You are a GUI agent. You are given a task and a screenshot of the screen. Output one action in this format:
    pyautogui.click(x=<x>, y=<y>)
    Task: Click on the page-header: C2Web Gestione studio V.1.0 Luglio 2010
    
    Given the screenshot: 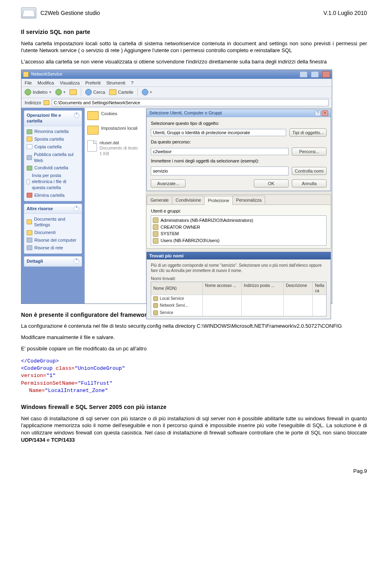 What is the action you would take?
    pyautogui.click(x=194, y=13)
    